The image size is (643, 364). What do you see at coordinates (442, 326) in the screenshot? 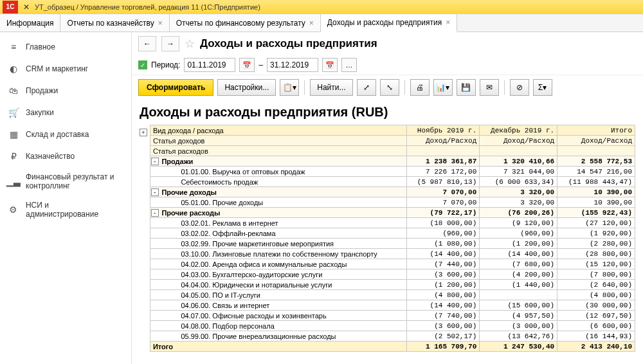
I see `cell-value: 3 600,00` at bounding box center [442, 326].